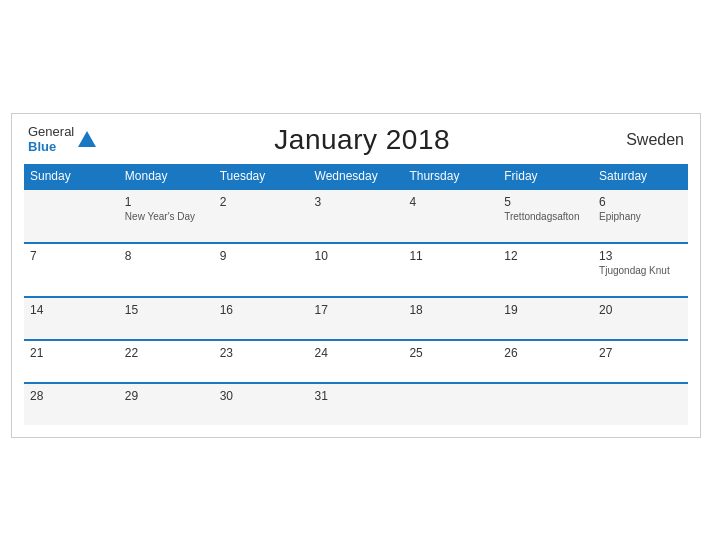  What do you see at coordinates (356, 396) in the screenshot?
I see `day-number: 31` at bounding box center [356, 396].